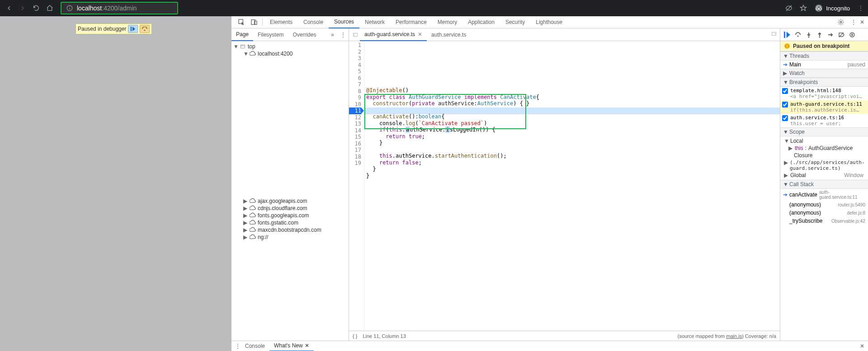 The image size is (868, 351). Describe the element at coordinates (550, 346) in the screenshot. I see `drawer: ⋮ ConsoleWhat's New ✕ ✕` at that location.